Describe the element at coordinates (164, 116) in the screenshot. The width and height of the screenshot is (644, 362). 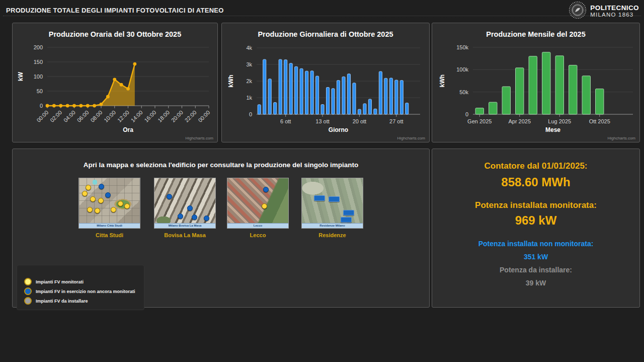
I see `svg-text: 18:00` at that location.